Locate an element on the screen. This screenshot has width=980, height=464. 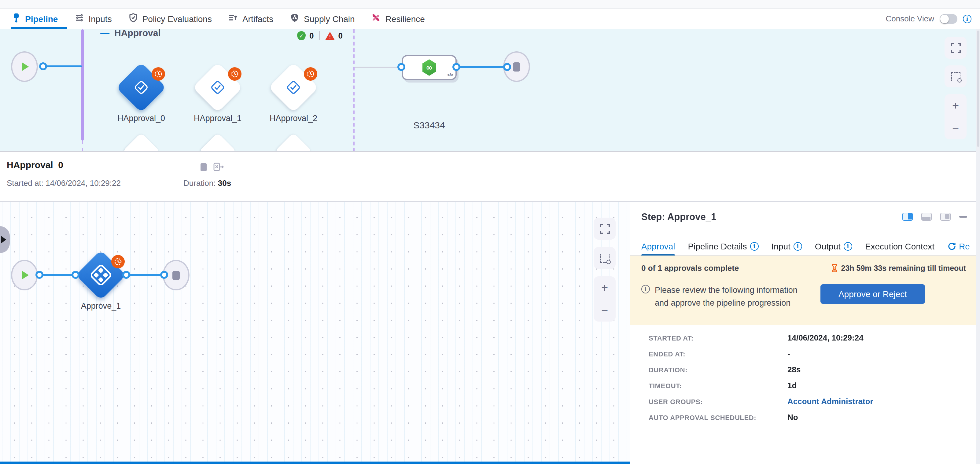
tab-inputs: Inputs is located at coordinates (93, 19).